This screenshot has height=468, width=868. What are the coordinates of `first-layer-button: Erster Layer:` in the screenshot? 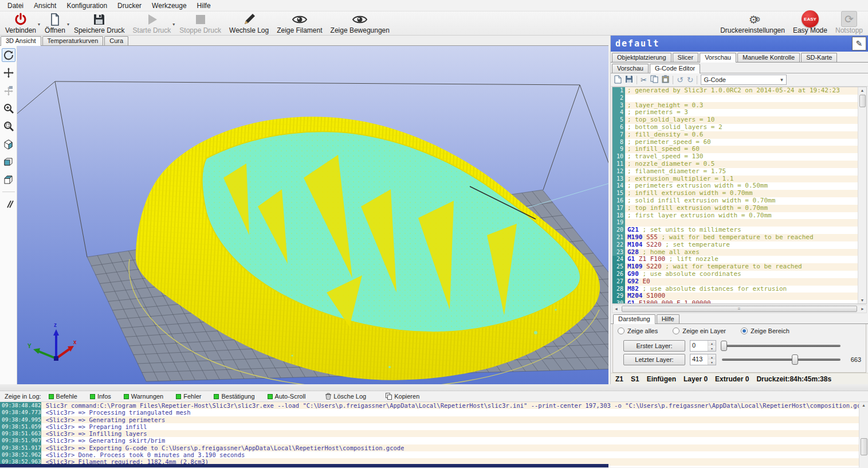 It's located at (654, 346).